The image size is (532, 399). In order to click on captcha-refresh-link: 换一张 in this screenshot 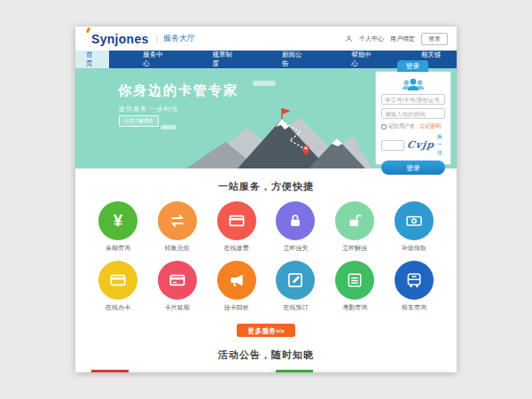, I will do `click(442, 145)`.